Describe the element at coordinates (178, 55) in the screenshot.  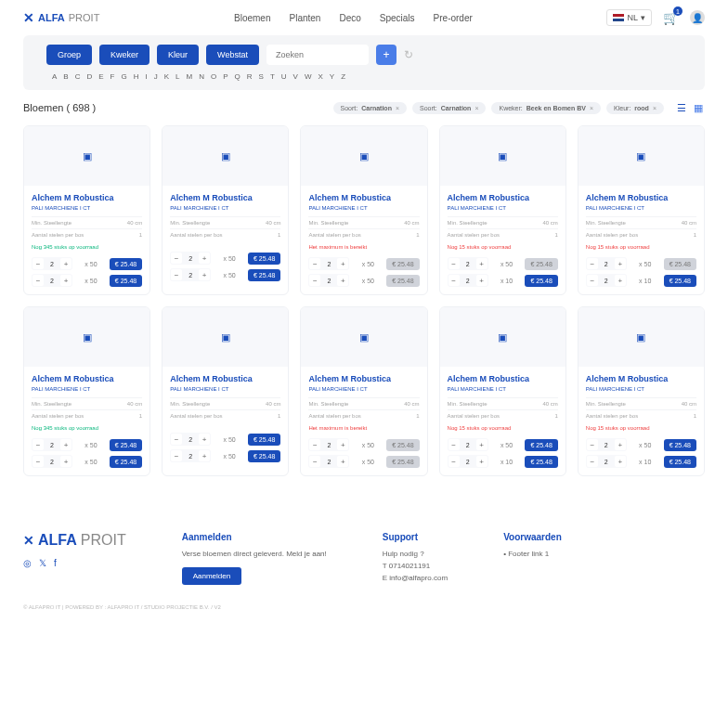
I see `filter-kleur: Kleur` at that location.